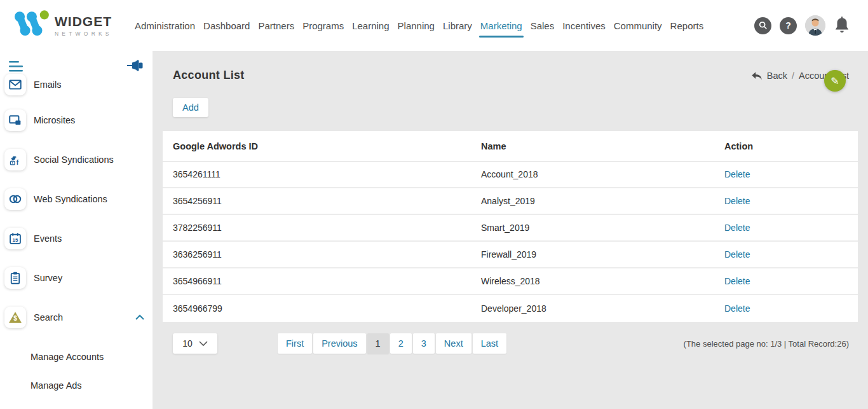 The image size is (868, 409). What do you see at coordinates (18, 163) in the screenshot?
I see `svg-text: f` at bounding box center [18, 163].